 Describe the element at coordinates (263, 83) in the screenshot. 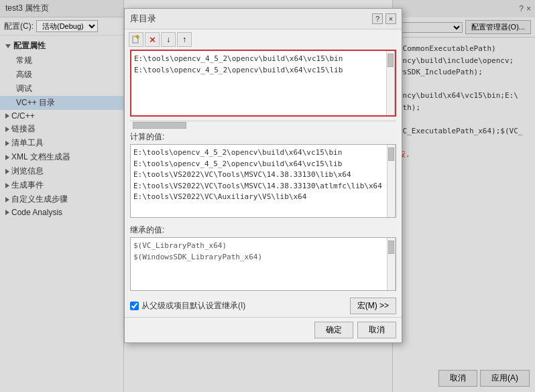

I see `edit-paths-area: E:\tools\opencv_4_5_2\opencv\build\x64\v…` at that location.